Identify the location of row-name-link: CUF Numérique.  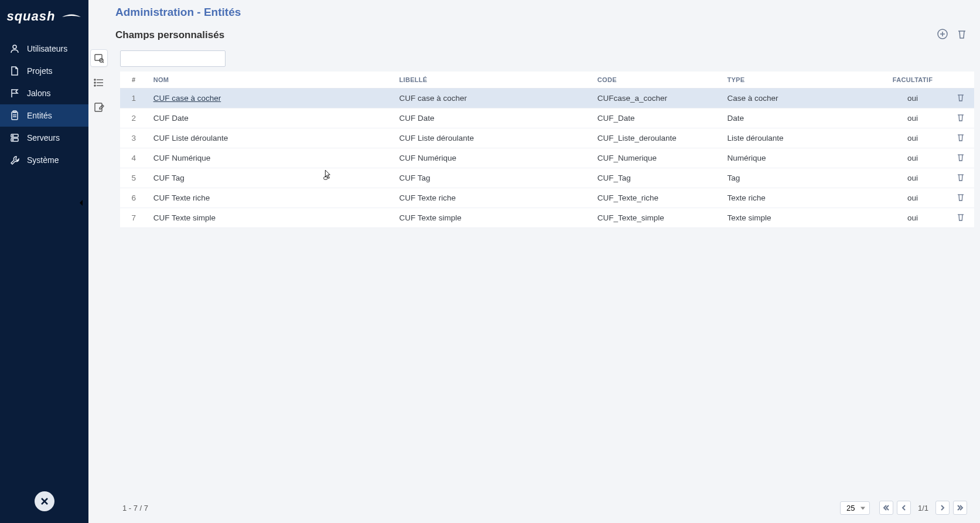
(182, 158).